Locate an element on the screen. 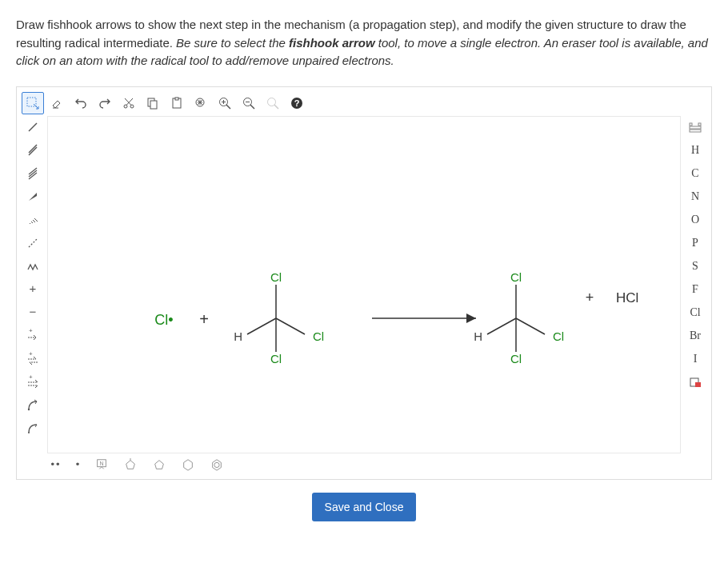 This screenshot has height=567, width=728. element-palette: H C N O P S F Cl Br I is located at coordinates (695, 254).